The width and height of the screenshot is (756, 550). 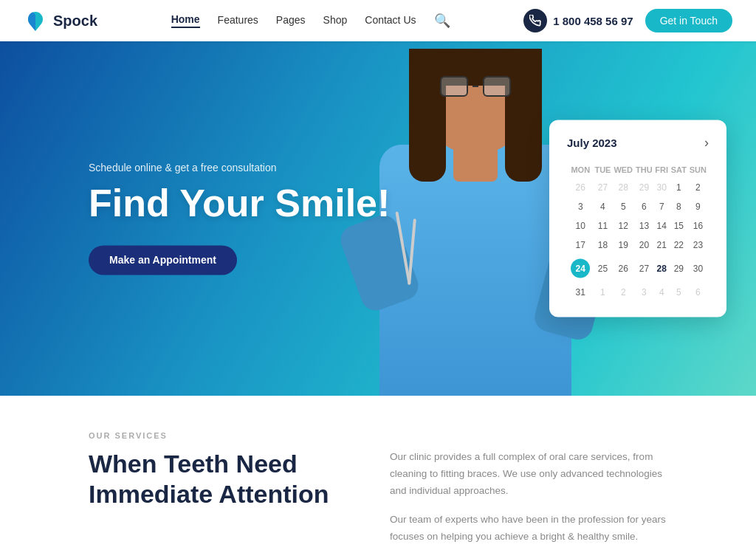 I want to click on services-title-col: When Teeth Need Immediate Attention, so click(x=227, y=479).